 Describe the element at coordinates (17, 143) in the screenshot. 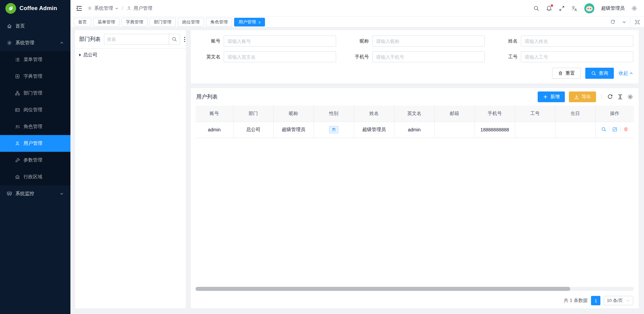

I see `user-icon` at that location.